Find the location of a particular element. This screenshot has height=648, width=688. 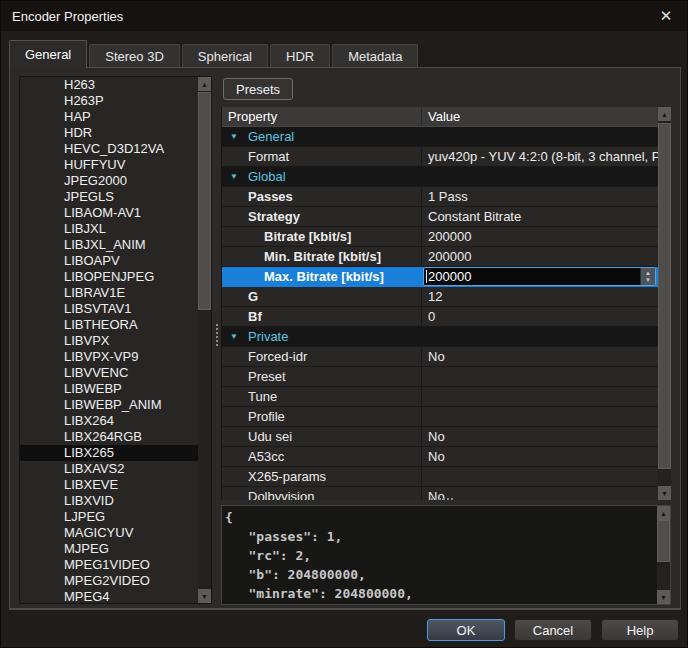

property-row-format: Formatyuv420p - YUV 4:2:0 (8-bit, 3 chan… is located at coordinates (440, 157).